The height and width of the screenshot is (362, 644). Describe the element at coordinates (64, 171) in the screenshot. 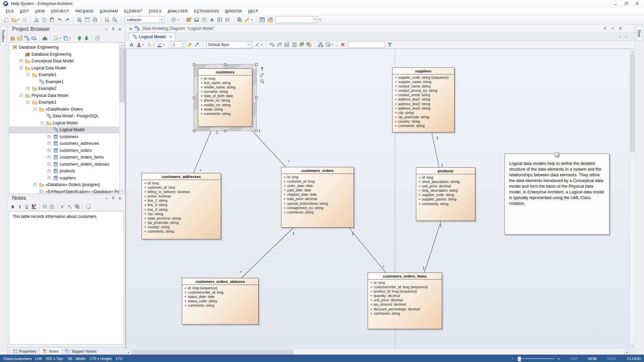

I see `tree-item-products: +products` at that location.